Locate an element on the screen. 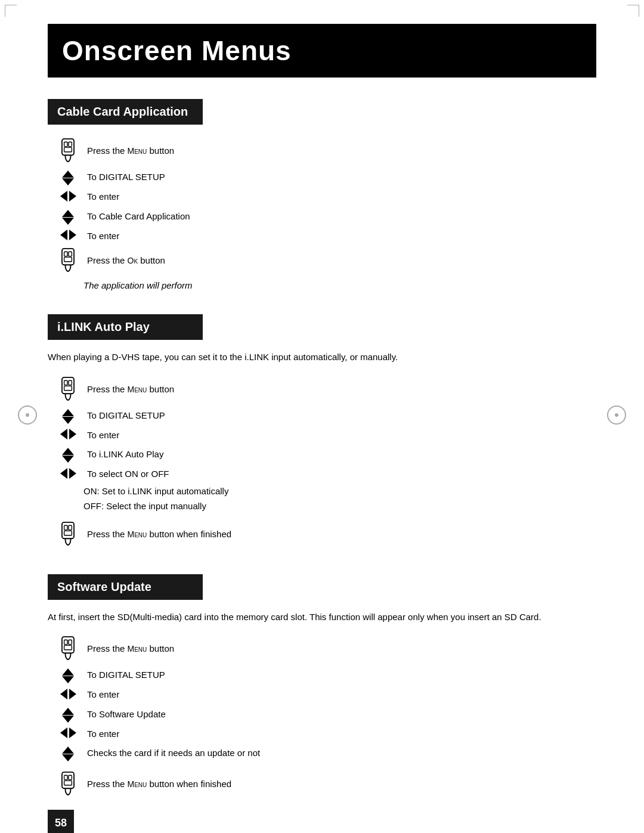  registration-mark-left is located at coordinates (27, 415).